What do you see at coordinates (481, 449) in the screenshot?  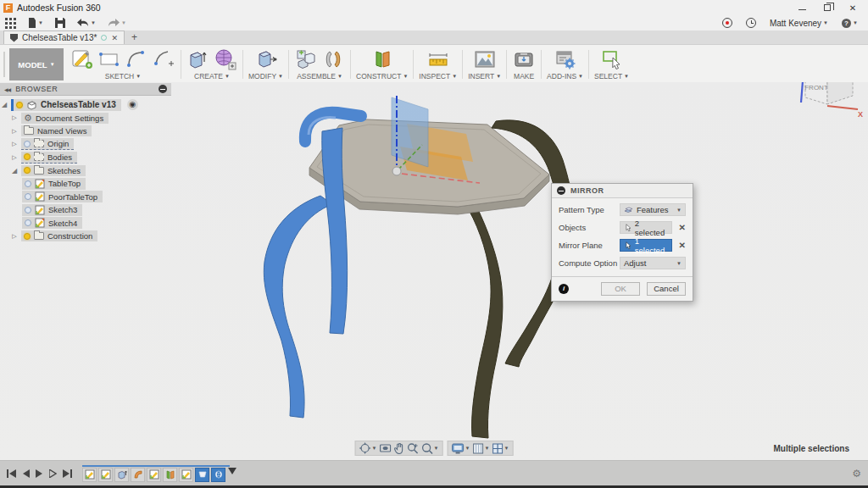 I see `grid-settings-icon: ▼` at bounding box center [481, 449].